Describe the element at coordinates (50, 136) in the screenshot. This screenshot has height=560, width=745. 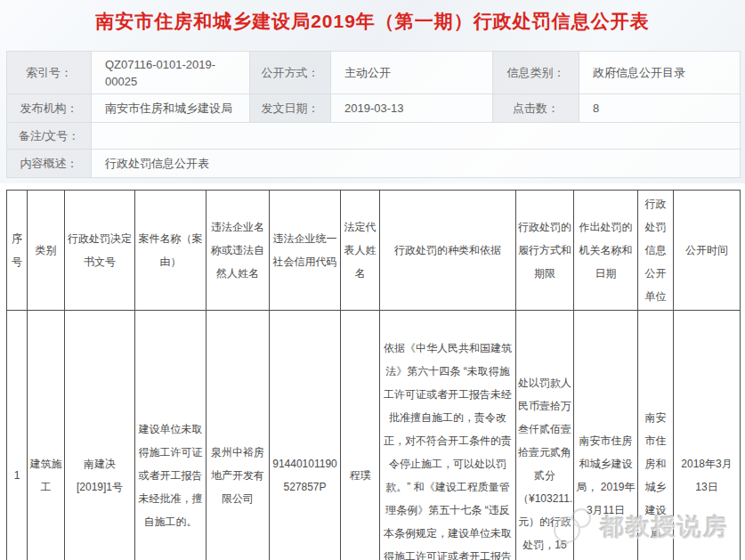
I see `meta-label-remark-doc-no: 备注/文号：` at that location.